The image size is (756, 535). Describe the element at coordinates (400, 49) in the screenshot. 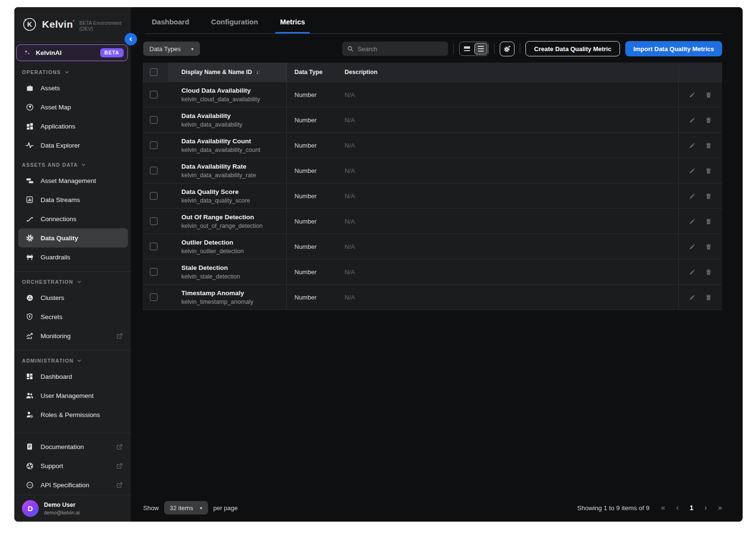

I see `search-input` at that location.